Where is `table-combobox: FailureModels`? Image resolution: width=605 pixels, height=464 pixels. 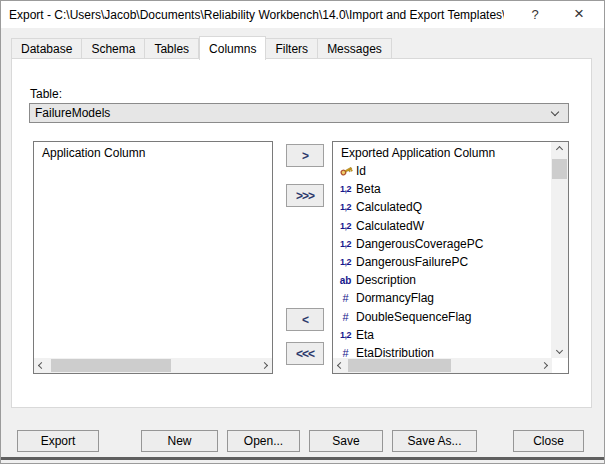 table-combobox: FailureModels is located at coordinates (299, 113).